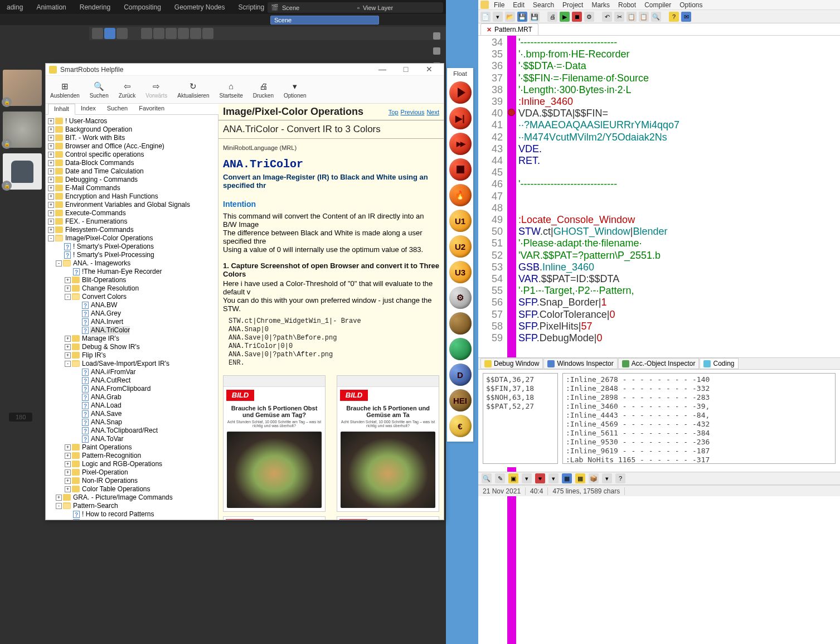  Describe the element at coordinates (460, 298) in the screenshot. I see `float-gear-button: ⚙` at that location.